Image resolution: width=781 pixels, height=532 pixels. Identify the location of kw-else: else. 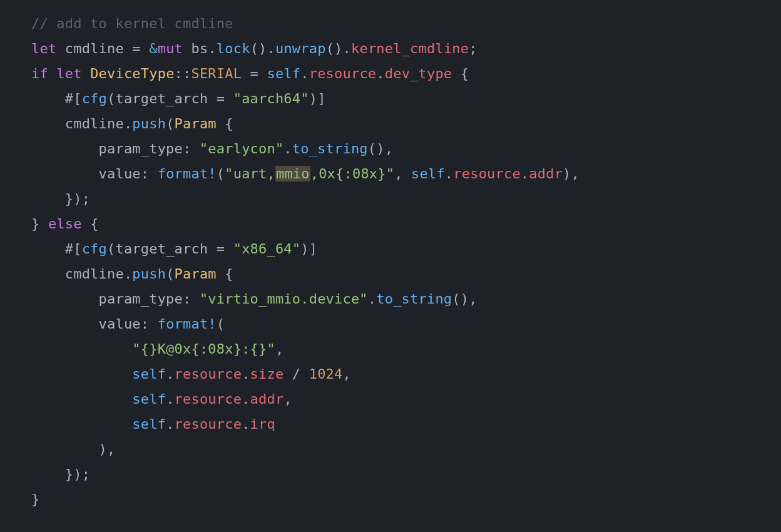
(65, 224).